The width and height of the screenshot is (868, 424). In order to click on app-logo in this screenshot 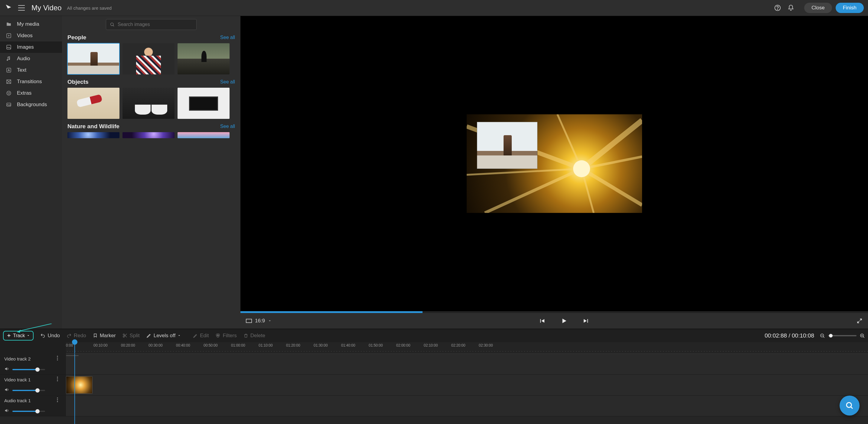, I will do `click(9, 8)`.